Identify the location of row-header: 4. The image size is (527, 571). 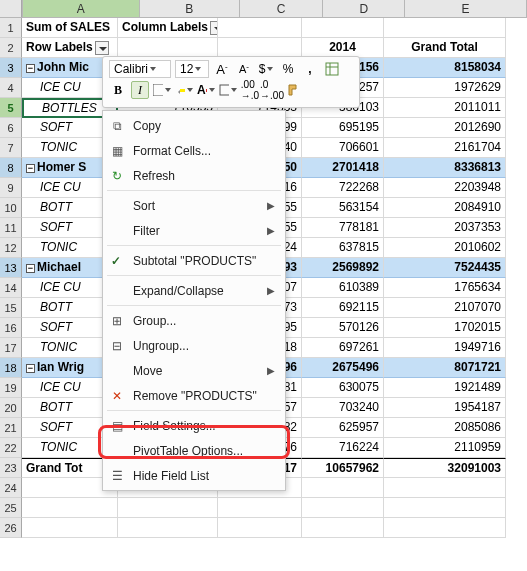
(11, 88).